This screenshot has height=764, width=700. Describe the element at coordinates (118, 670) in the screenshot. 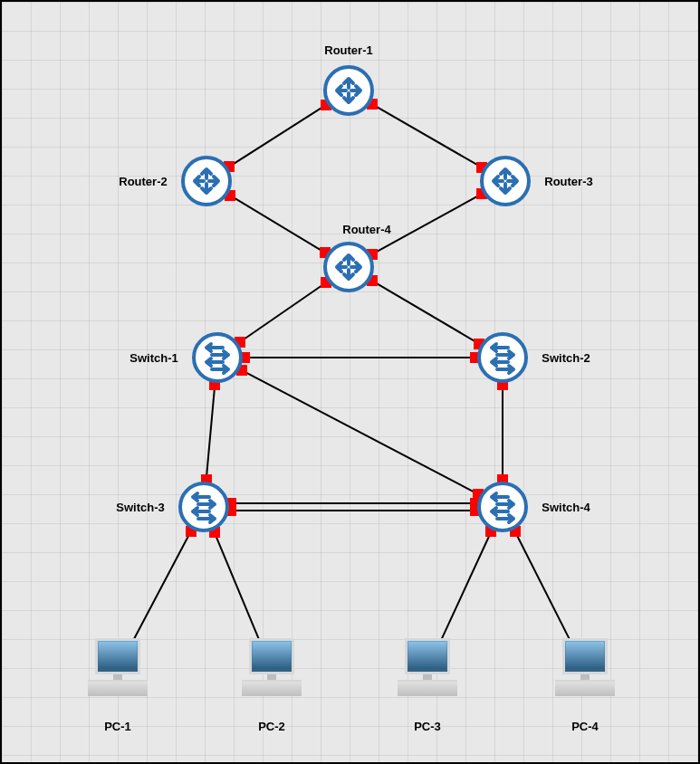

I see `node-pc1` at that location.